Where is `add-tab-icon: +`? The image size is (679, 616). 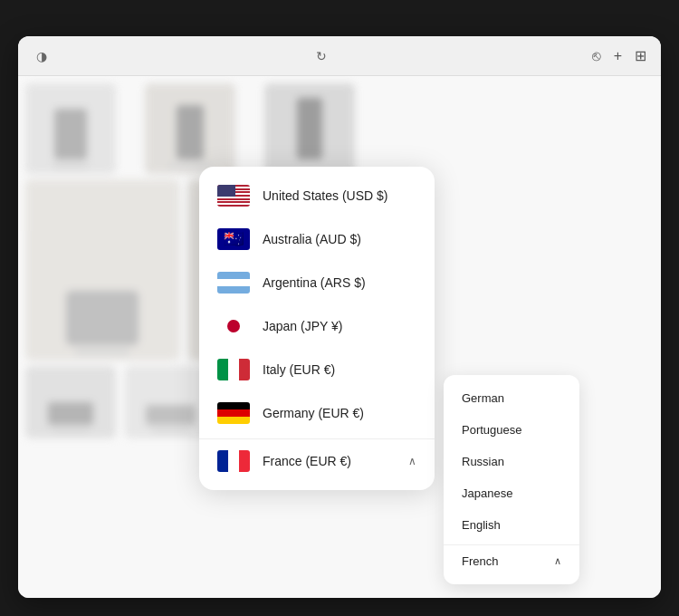 add-tab-icon: + is located at coordinates (617, 56).